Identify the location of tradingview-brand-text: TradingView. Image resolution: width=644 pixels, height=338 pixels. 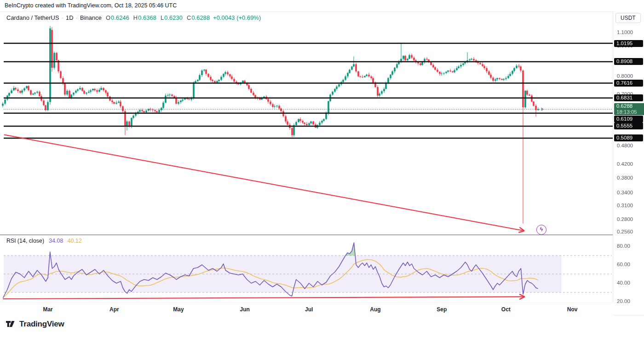
(42, 324).